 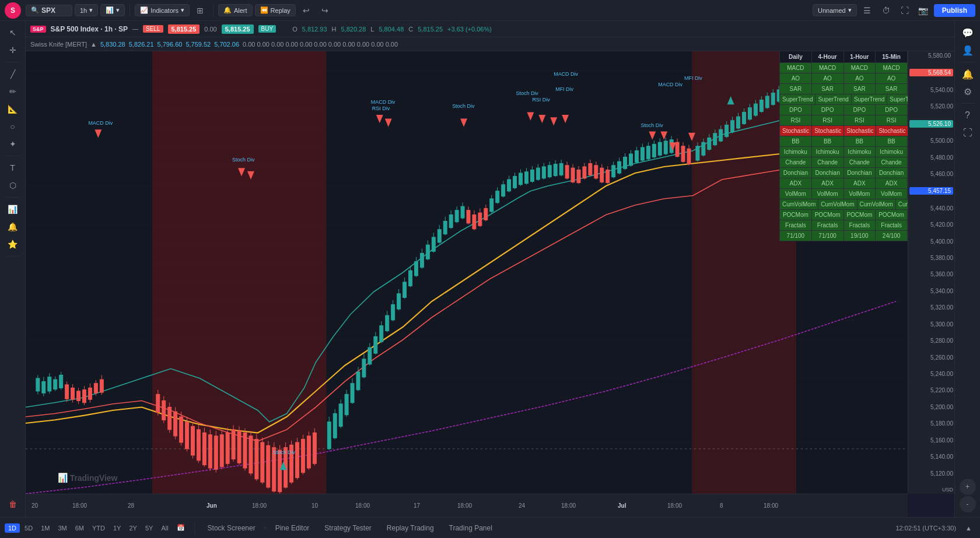 What do you see at coordinates (131, 506) in the screenshot?
I see `time-label-28: 28` at bounding box center [131, 506].